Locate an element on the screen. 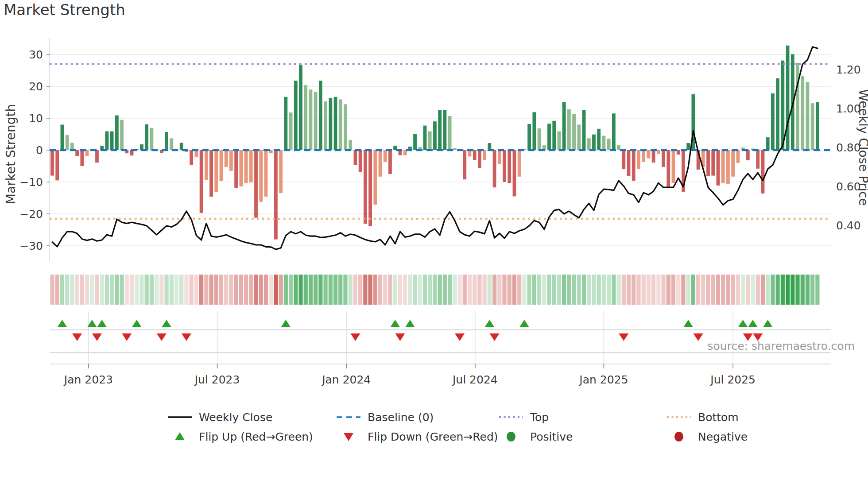 The width and height of the screenshot is (868, 488). chart-title: Market Strength is located at coordinates (65, 10).